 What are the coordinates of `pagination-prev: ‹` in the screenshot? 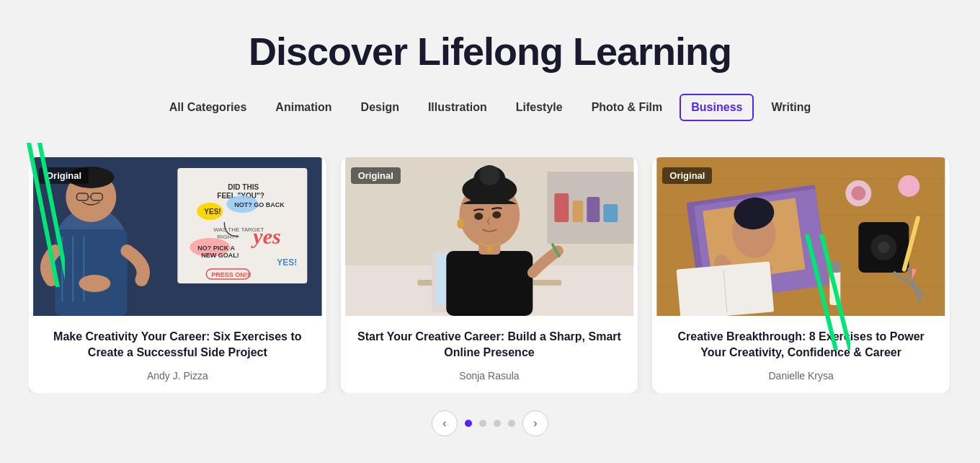 It's located at (445, 423).